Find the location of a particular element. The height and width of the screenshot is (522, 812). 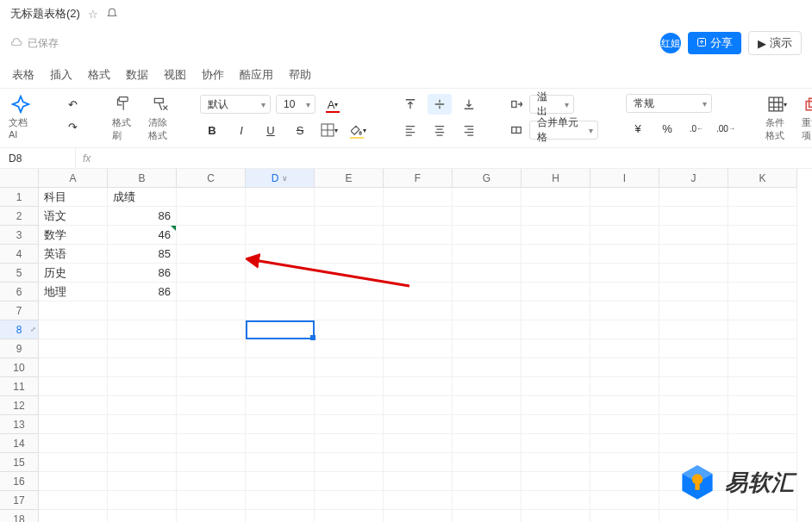

doc-title: 无标题表格(2) is located at coordinates (45, 14).